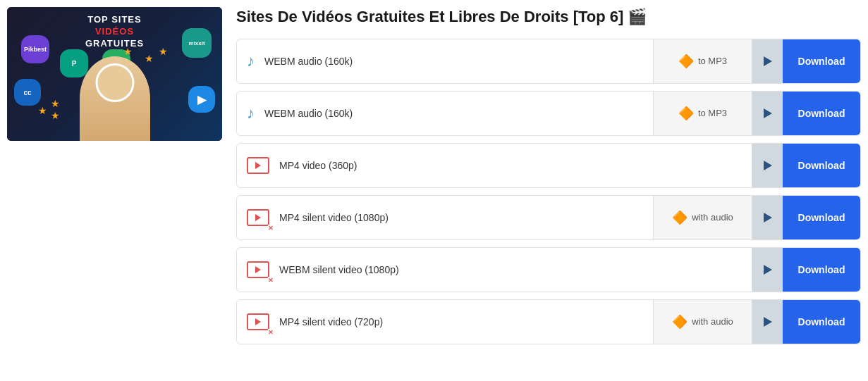 The width and height of the screenshot is (868, 381). What do you see at coordinates (549, 17) in the screenshot?
I see `page-title: Sites De Vidéos Gratuites Et Libres De D…` at bounding box center [549, 17].